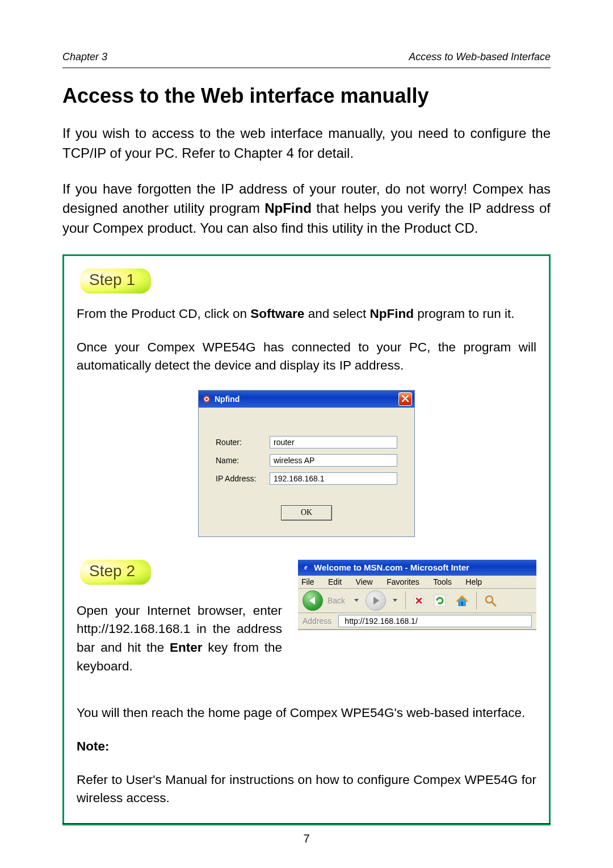 This screenshot has width=613, height=868. I want to click on menu-view: View, so click(364, 582).